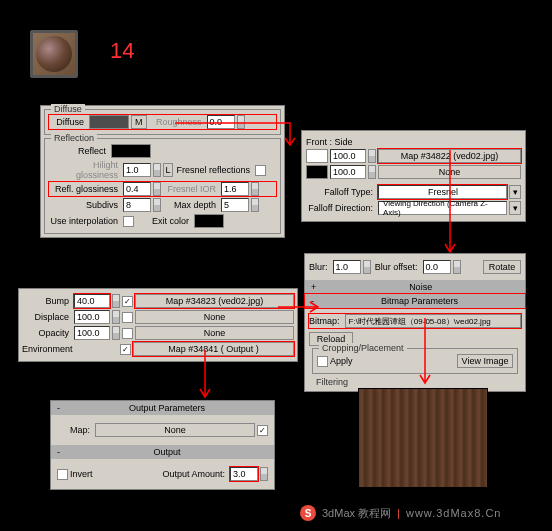  I want to click on bump-checkbox: ✓, so click(128, 302).